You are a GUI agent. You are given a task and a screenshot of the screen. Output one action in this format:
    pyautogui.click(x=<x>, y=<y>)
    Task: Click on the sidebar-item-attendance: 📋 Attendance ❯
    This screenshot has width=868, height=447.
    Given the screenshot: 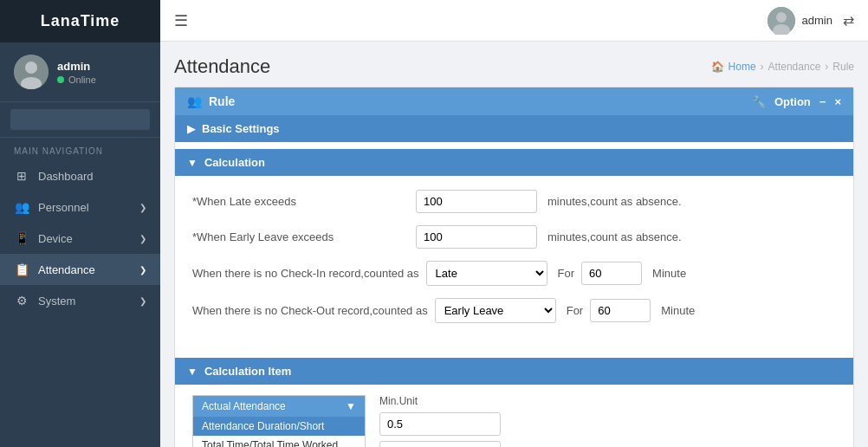 What is the action you would take?
    pyautogui.click(x=80, y=269)
    